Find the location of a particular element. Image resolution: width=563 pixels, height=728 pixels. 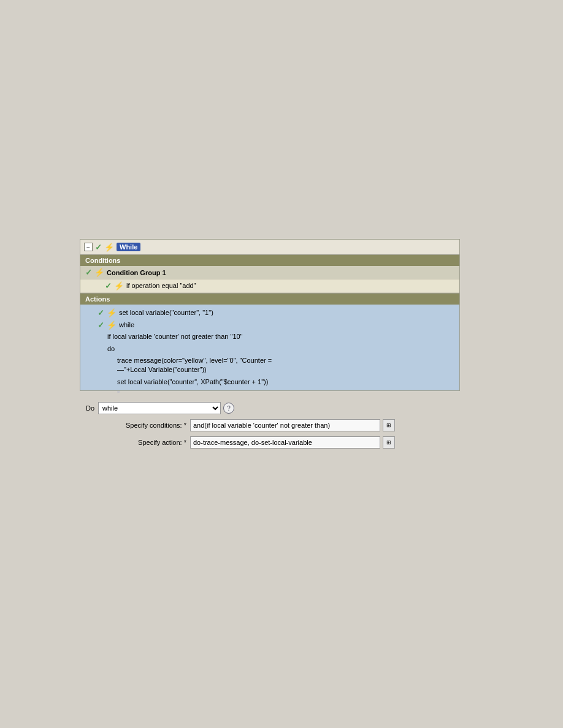

do-row: Do while ? is located at coordinates (270, 408).